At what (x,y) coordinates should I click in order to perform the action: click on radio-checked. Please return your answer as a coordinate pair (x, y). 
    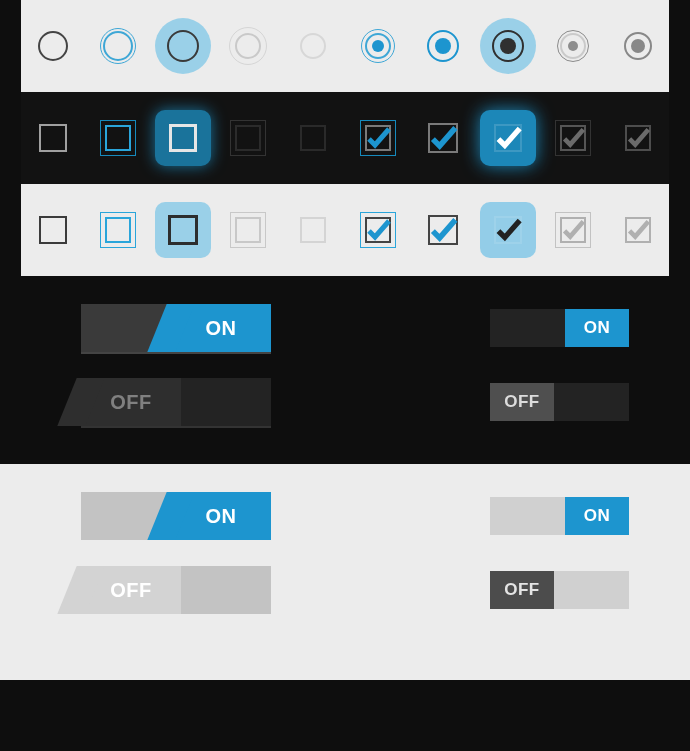
    Looking at the image, I should click on (443, 46).